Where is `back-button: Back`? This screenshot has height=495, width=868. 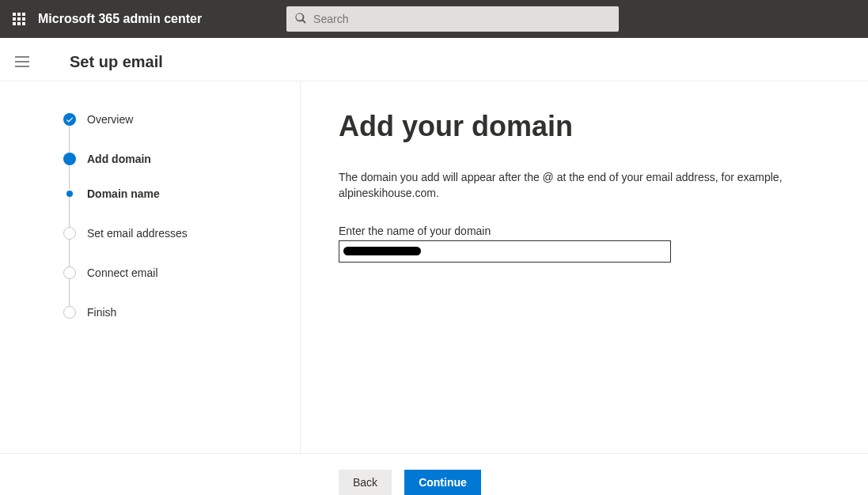 back-button: Back is located at coordinates (366, 482).